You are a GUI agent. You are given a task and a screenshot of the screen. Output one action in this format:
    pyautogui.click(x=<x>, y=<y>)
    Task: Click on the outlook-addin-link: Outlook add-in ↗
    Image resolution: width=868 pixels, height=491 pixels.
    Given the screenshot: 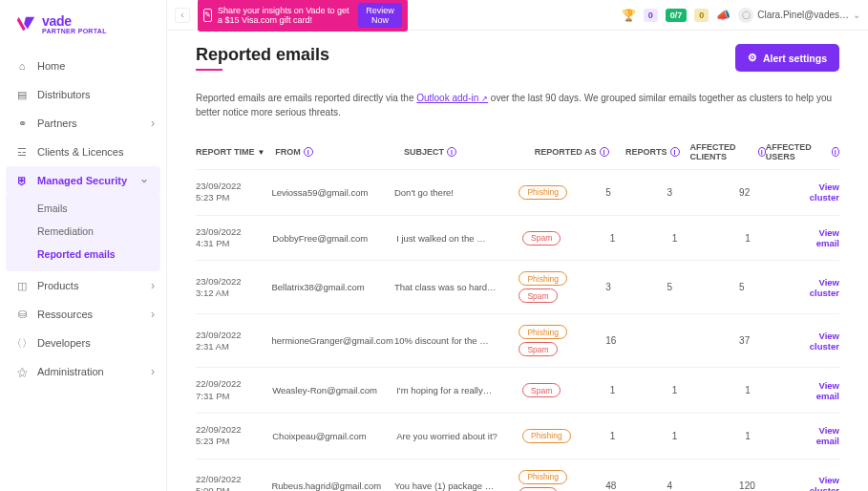 What is the action you would take?
    pyautogui.click(x=453, y=97)
    